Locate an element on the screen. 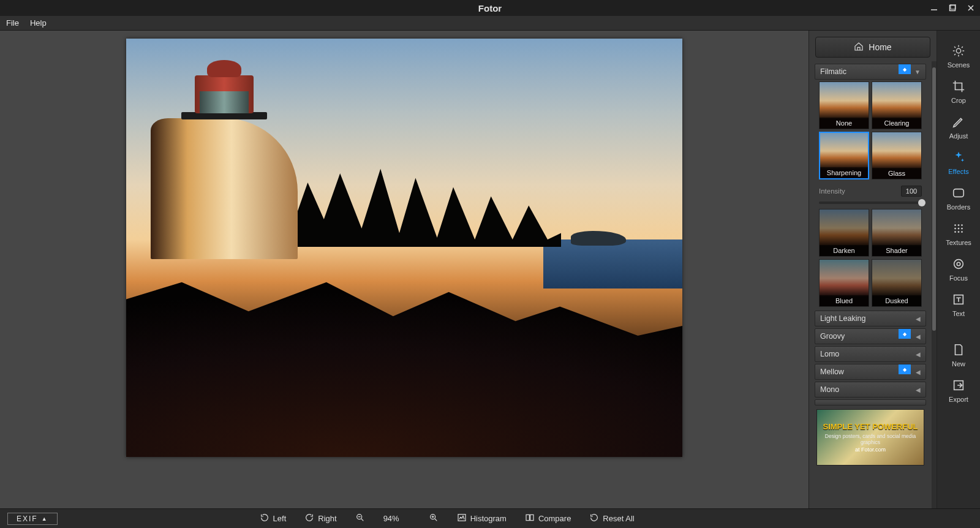 This screenshot has width=980, height=528. text-icon is located at coordinates (959, 300).